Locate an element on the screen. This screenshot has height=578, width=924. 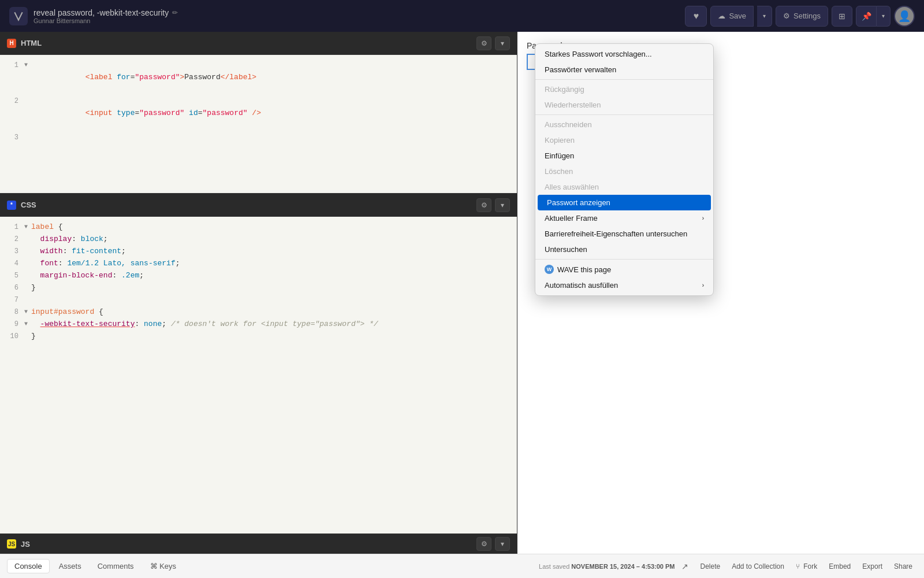
html-code-area: 1 ▼ <label for="password">Password</labe… is located at coordinates (259, 124).